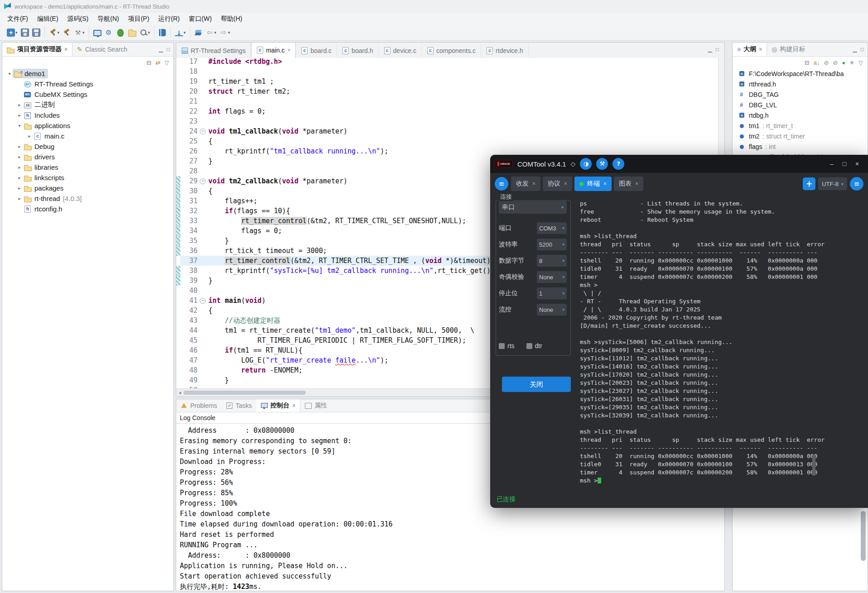  What do you see at coordinates (552, 261) in the screenshot?
I see `field-select-数据字节: 8▾` at bounding box center [552, 261].